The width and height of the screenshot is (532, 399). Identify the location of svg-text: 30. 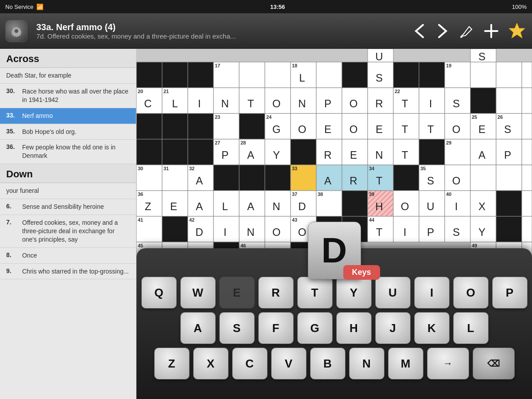
(140, 168).